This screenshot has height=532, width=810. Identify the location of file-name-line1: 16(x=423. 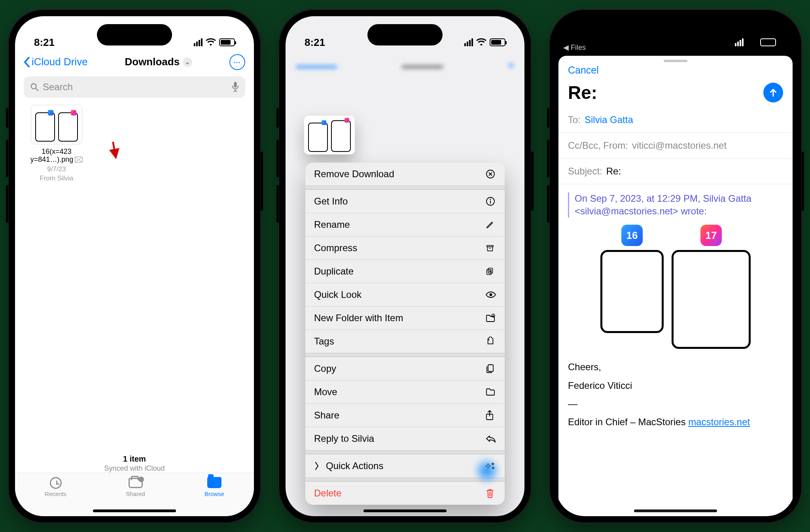
(57, 152).